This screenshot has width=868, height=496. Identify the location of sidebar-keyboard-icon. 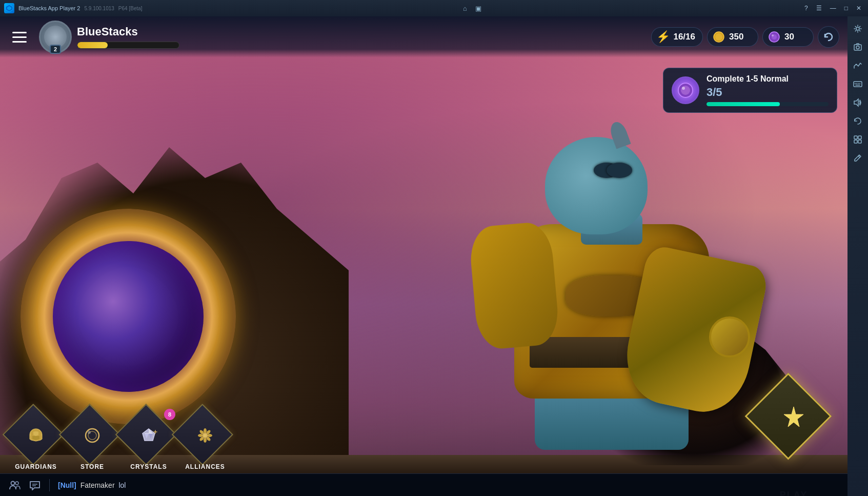
(858, 84).